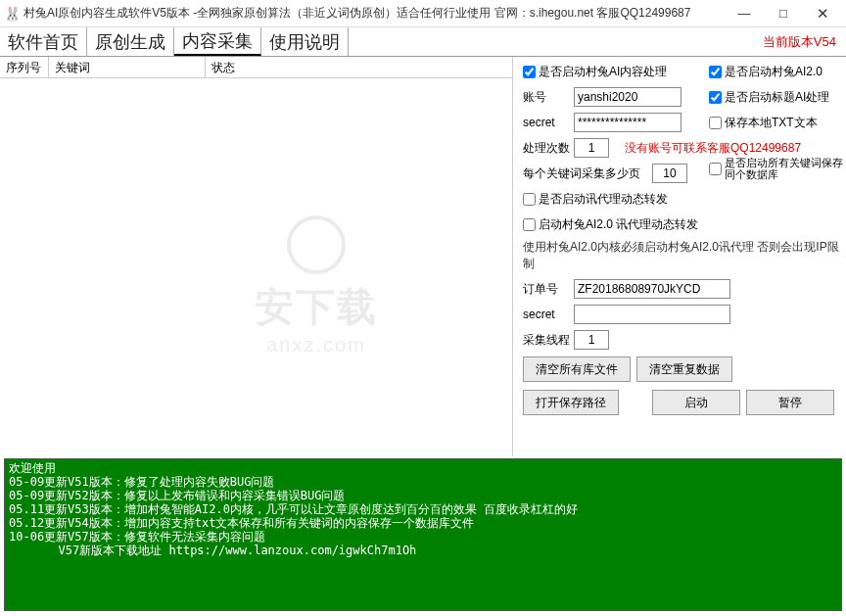 The height and width of the screenshot is (616, 846). What do you see at coordinates (548, 290) in the screenshot?
I see `order-label: 订单号` at bounding box center [548, 290].